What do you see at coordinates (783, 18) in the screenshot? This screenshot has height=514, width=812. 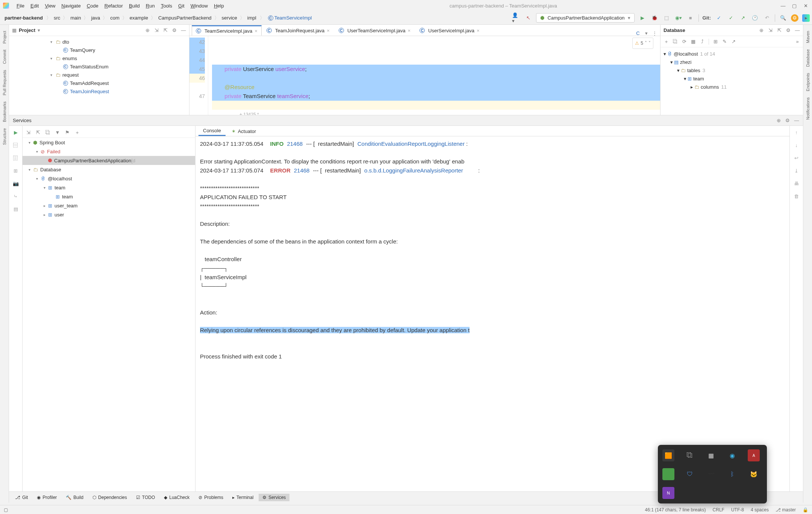 I see `search-icon: 🔍` at bounding box center [783, 18].